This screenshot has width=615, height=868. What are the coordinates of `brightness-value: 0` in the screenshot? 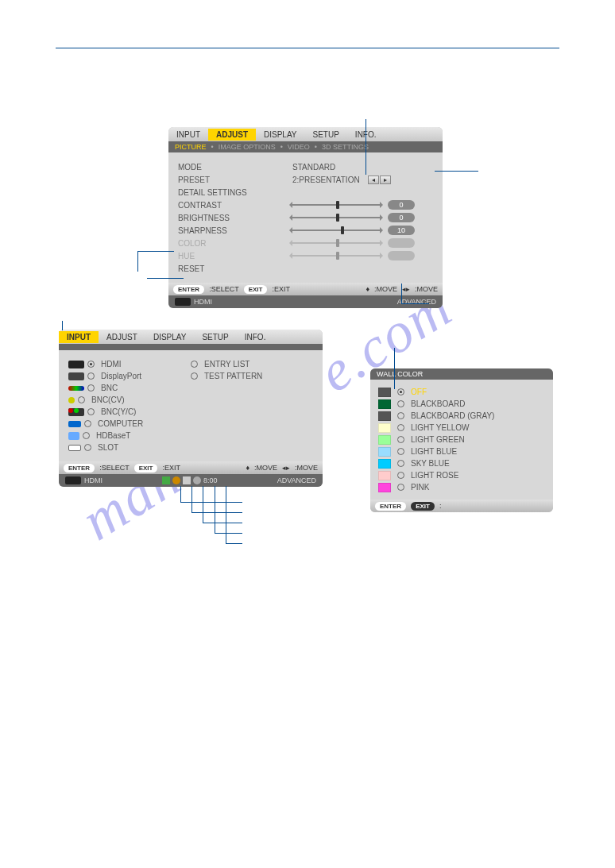 It's located at (401, 218).